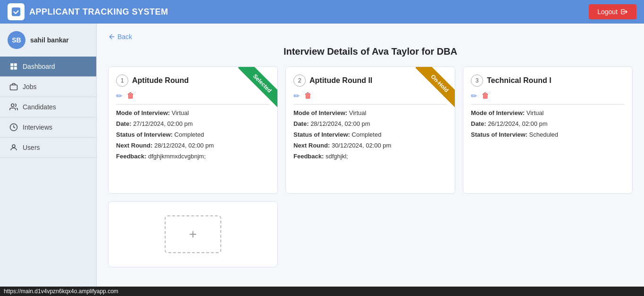 This screenshot has width=644, height=296. Describe the element at coordinates (160, 81) in the screenshot. I see `card-1-title: Aptitude Round` at that location.